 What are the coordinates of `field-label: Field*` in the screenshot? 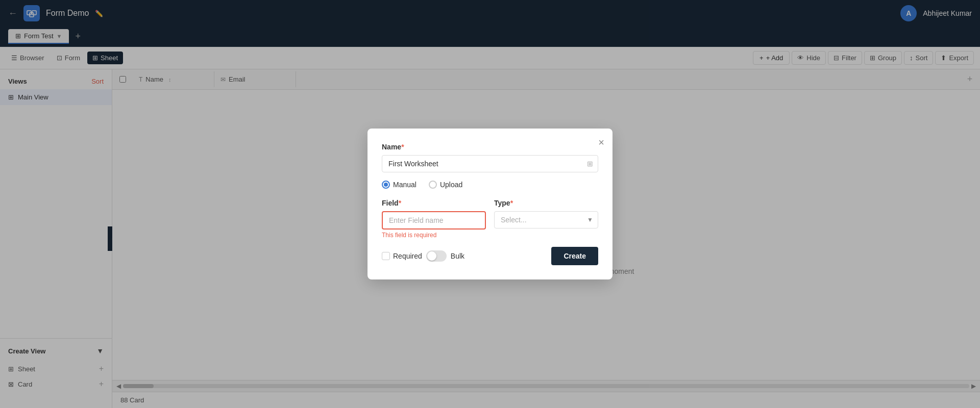 It's located at (434, 203).